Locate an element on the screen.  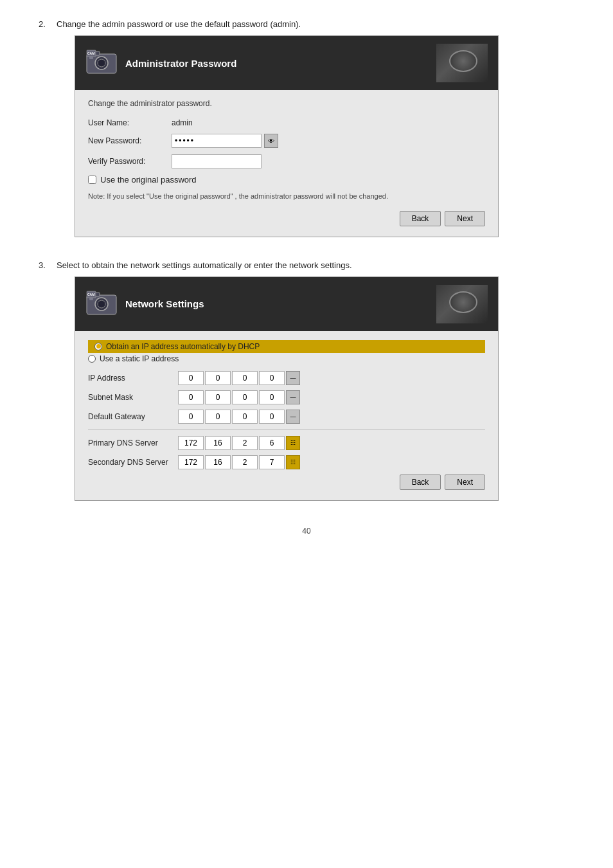
static-radio-row: Use a static IP address is located at coordinates (287, 359).